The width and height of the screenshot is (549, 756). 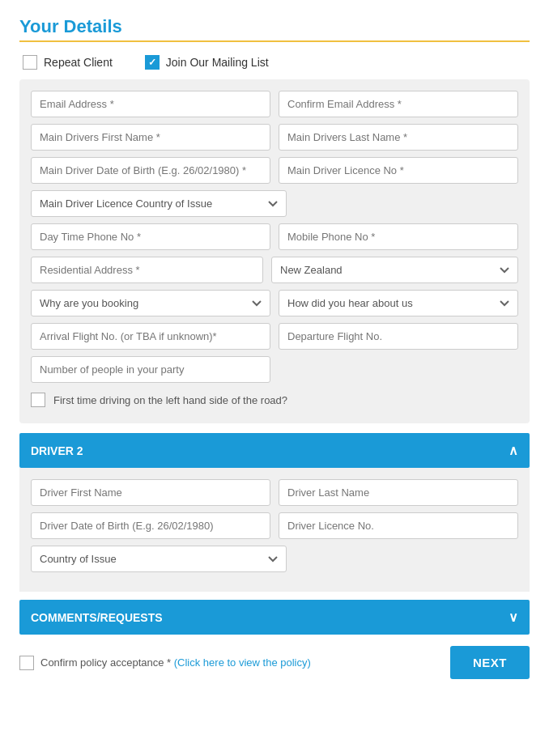 I want to click on departure-flight-input, so click(x=398, y=337).